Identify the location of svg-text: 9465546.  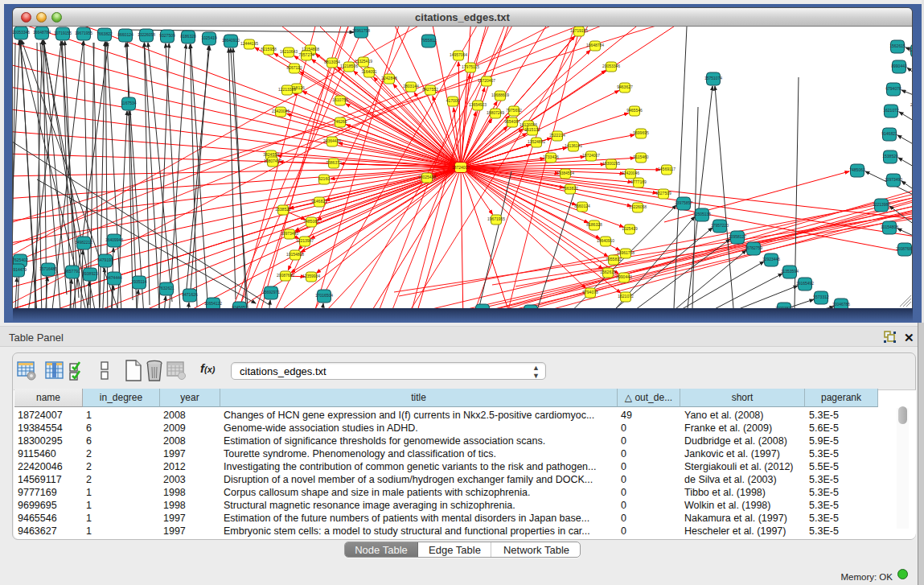
(634, 110).